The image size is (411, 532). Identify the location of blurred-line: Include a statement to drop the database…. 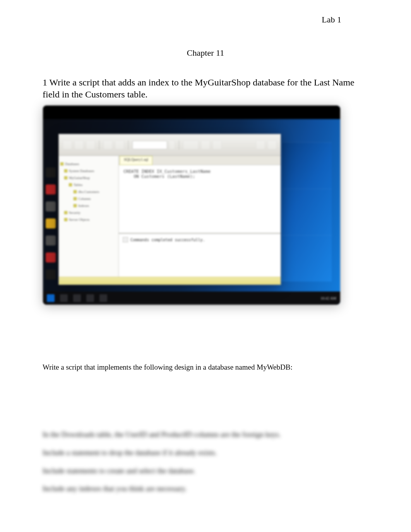
(206, 453).